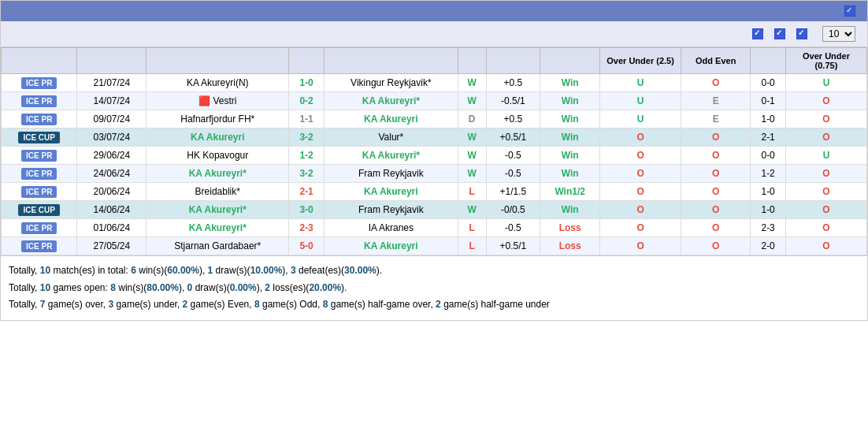 The height and width of the screenshot is (443, 868). I want to click on ht-cell: 2-3, so click(769, 229).